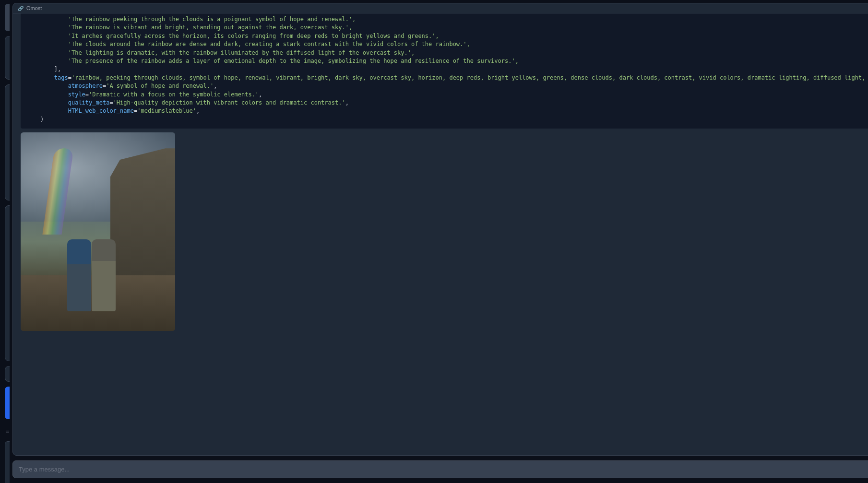 The height and width of the screenshot is (483, 868). I want to click on random-seed-panel: Random Seed, so click(7, 58).